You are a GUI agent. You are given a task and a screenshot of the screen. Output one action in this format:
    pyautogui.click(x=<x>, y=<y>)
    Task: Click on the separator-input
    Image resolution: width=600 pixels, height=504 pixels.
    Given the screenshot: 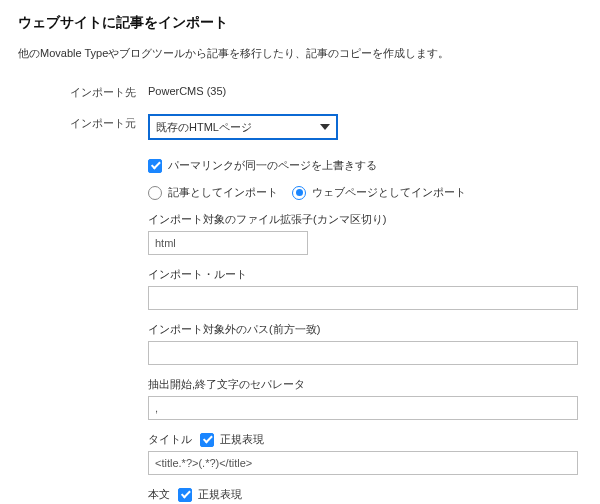 What is the action you would take?
    pyautogui.click(x=363, y=408)
    